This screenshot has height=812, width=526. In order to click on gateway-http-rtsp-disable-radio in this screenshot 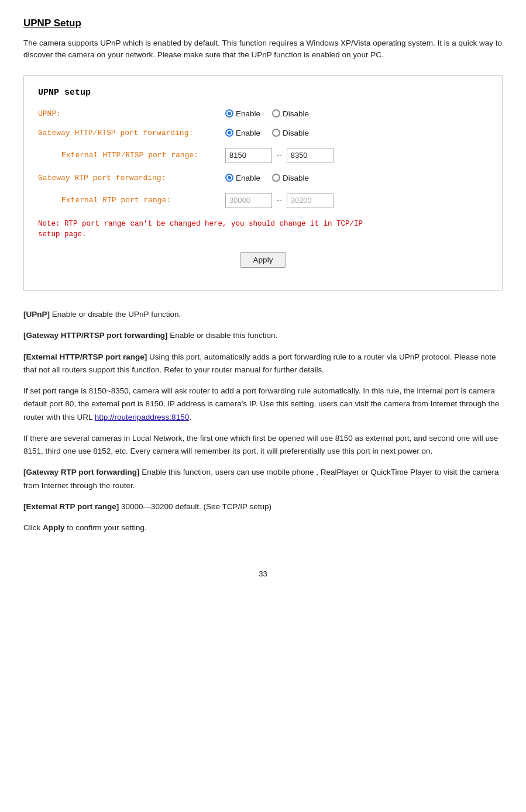, I will do `click(276, 133)`.